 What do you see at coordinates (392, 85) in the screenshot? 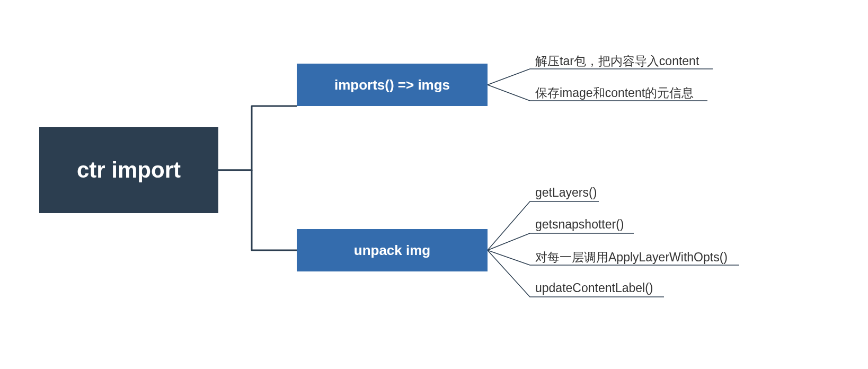
I see `branch-node-imports: imports() => imgs` at bounding box center [392, 85].